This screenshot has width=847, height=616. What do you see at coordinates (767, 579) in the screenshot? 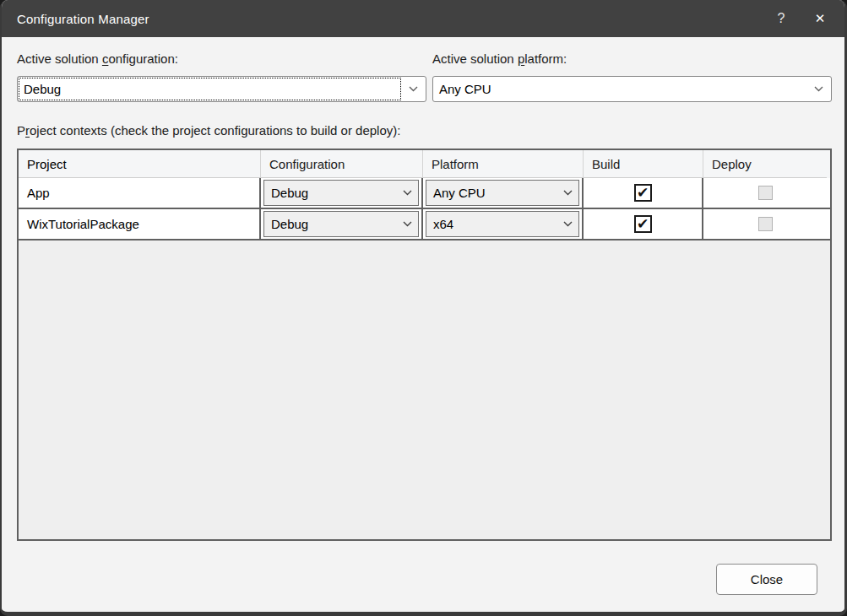
I see `close-button: Close` at bounding box center [767, 579].